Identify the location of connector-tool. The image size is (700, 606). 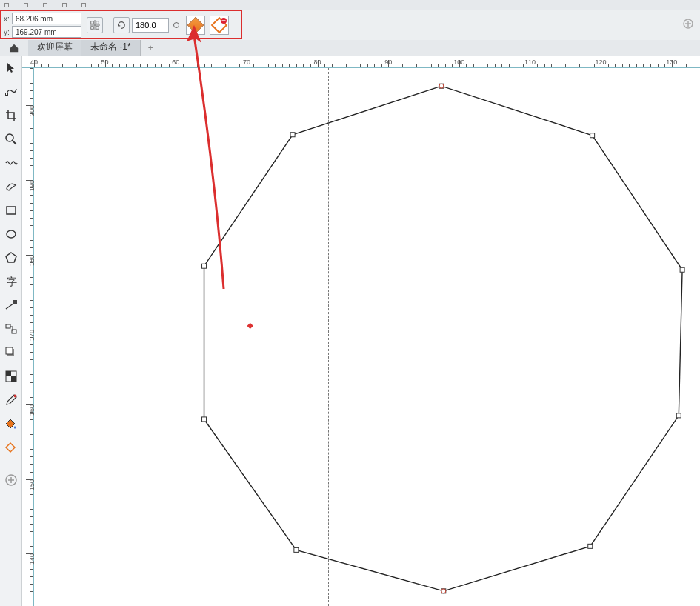
(11, 329).